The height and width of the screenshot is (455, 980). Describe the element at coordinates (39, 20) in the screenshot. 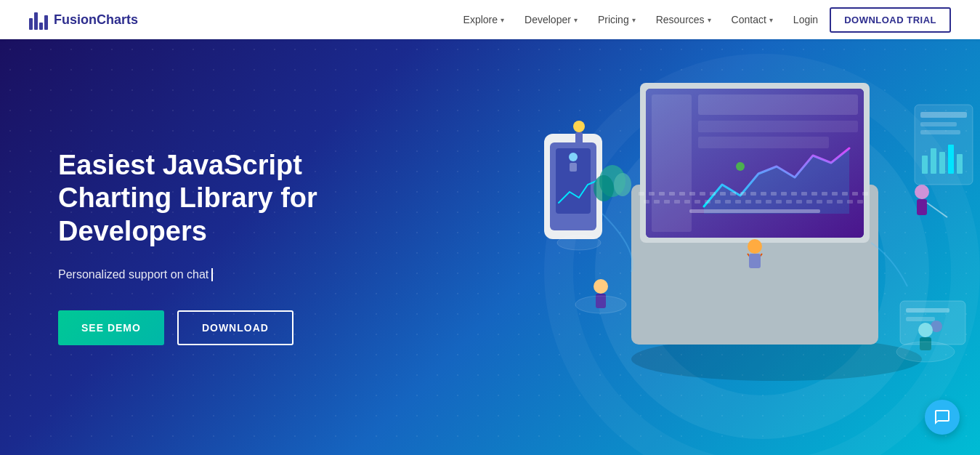

I see `brand-logo-icon` at that location.